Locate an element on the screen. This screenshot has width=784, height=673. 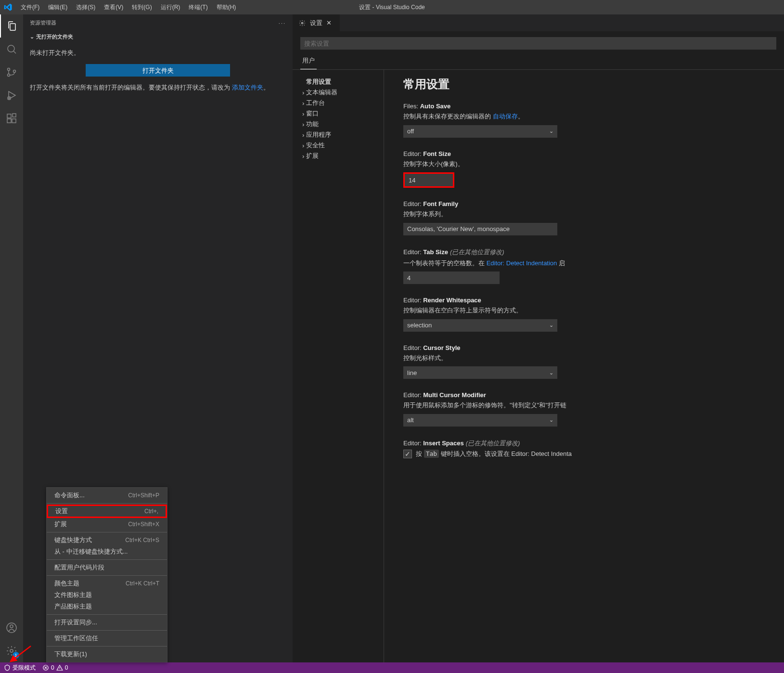
setting-tab-size: Editor: Tab Size(已在其他位置修改) 一个制表符等于的空格数。在… is located at coordinates (594, 266).